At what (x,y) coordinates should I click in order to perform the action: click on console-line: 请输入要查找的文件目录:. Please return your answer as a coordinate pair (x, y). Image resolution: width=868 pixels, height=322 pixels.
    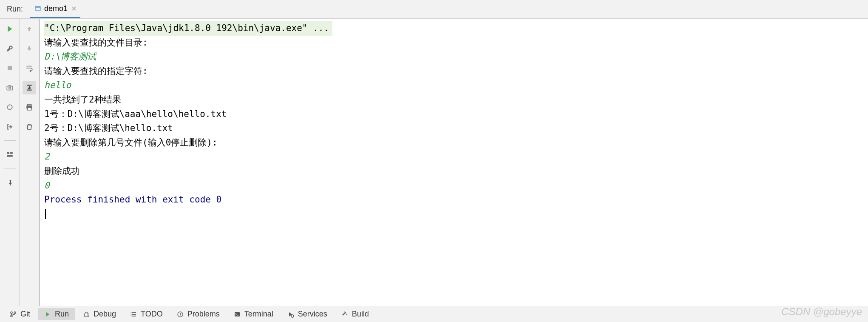
    Looking at the image, I should click on (454, 43).